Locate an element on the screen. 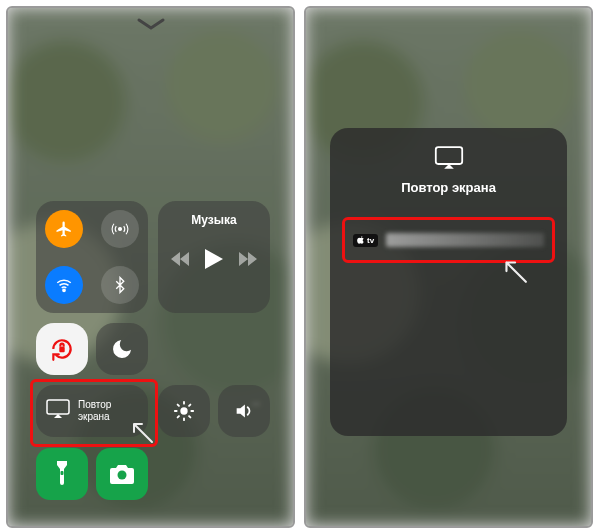 This screenshot has height=531, width=603. bluetooth-toggle is located at coordinates (120, 285).